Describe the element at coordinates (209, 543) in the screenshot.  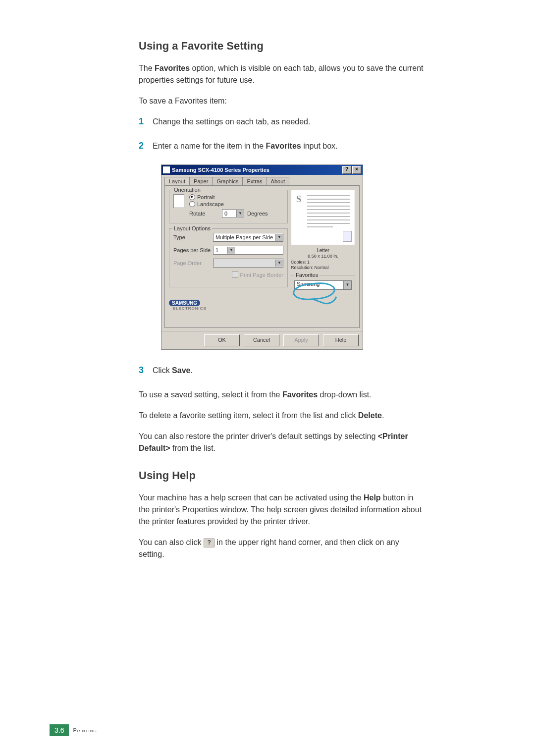
I see `question-mark-icon: ?` at that location.